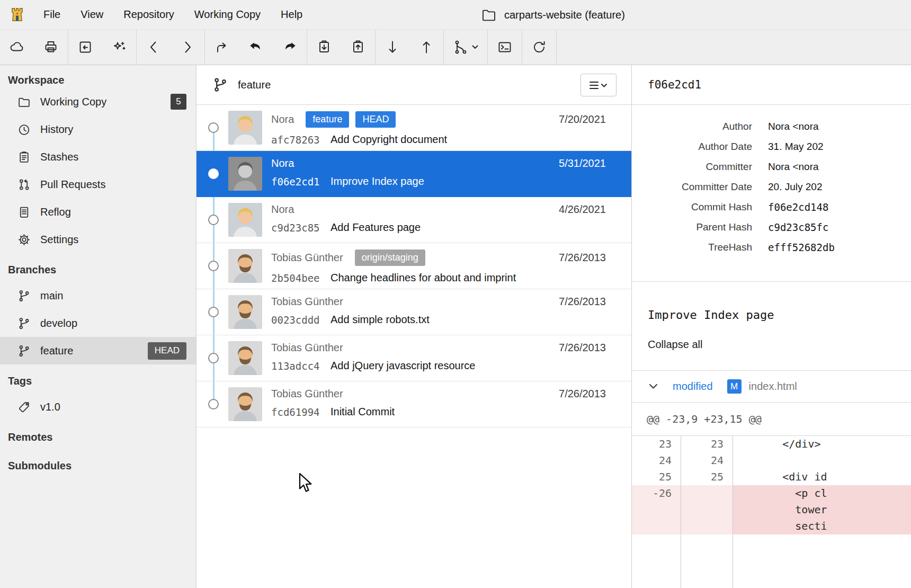 Image resolution: width=911 pixels, height=588 pixels. Describe the element at coordinates (692, 127) in the screenshot. I see `meta-label: Author` at that location.